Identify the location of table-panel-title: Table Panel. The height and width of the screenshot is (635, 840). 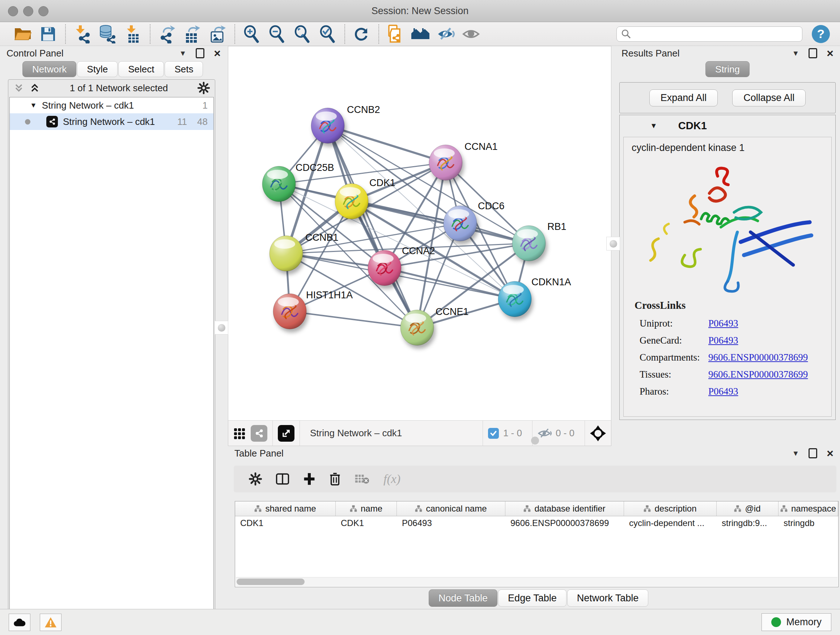
(513, 453).